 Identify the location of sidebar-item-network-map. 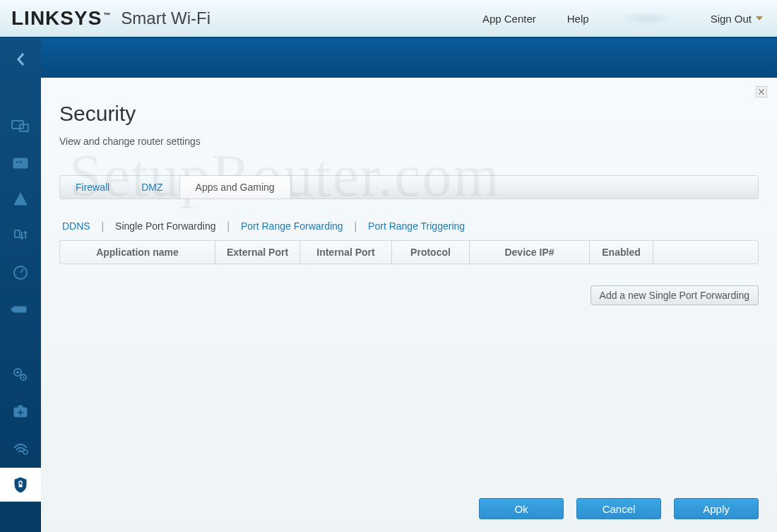
(20, 126).